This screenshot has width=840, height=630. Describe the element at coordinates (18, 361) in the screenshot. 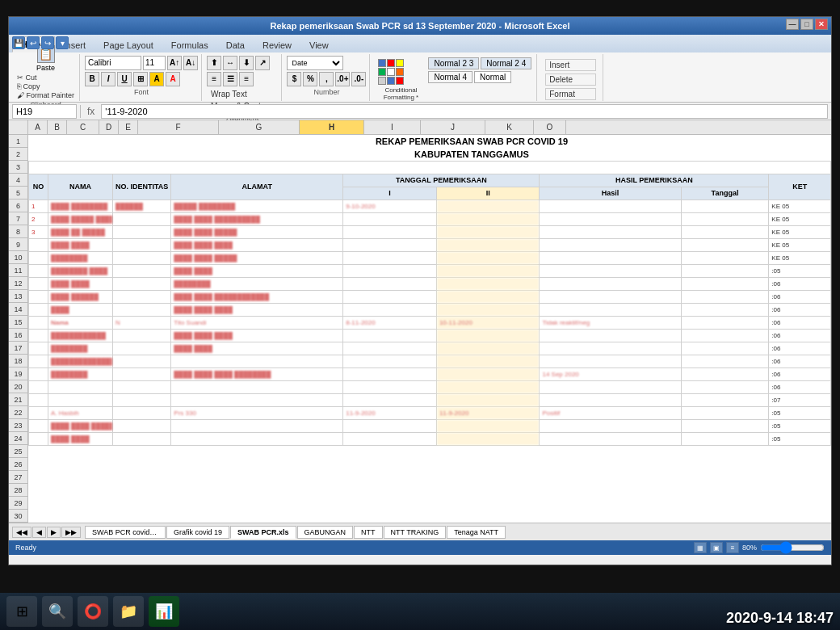

I see `row-header-18: 18` at that location.